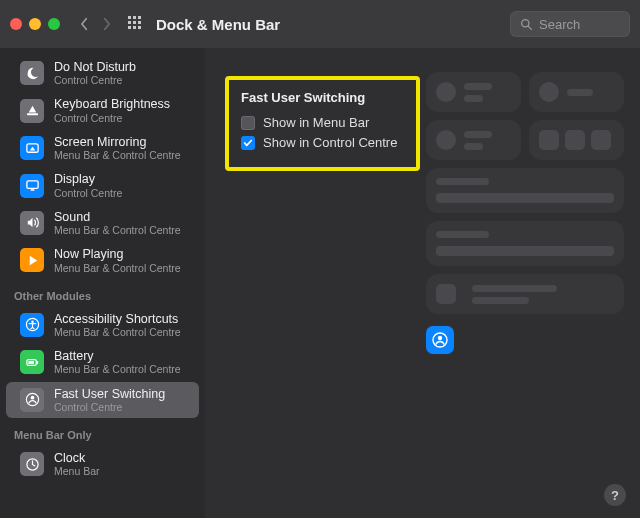 The image size is (640, 518). Describe the element at coordinates (102, 464) in the screenshot. I see `sidebar-item-clock: ClockMenu Bar` at that location.